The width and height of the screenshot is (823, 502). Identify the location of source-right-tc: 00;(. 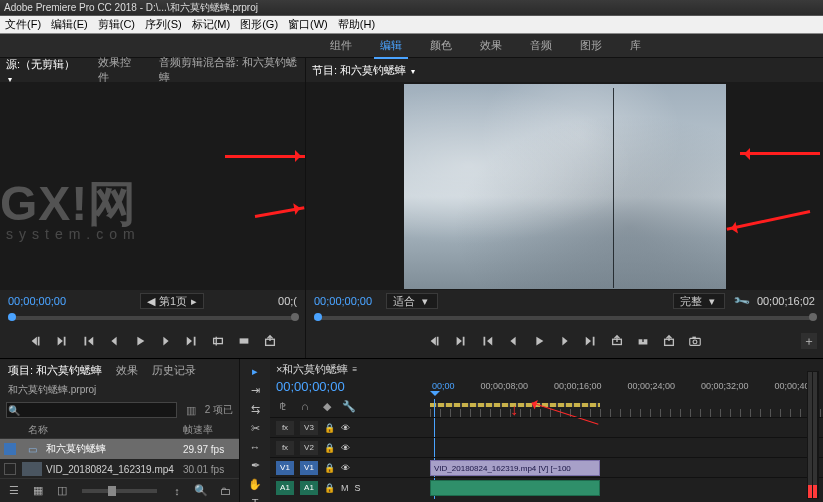
(288, 301).